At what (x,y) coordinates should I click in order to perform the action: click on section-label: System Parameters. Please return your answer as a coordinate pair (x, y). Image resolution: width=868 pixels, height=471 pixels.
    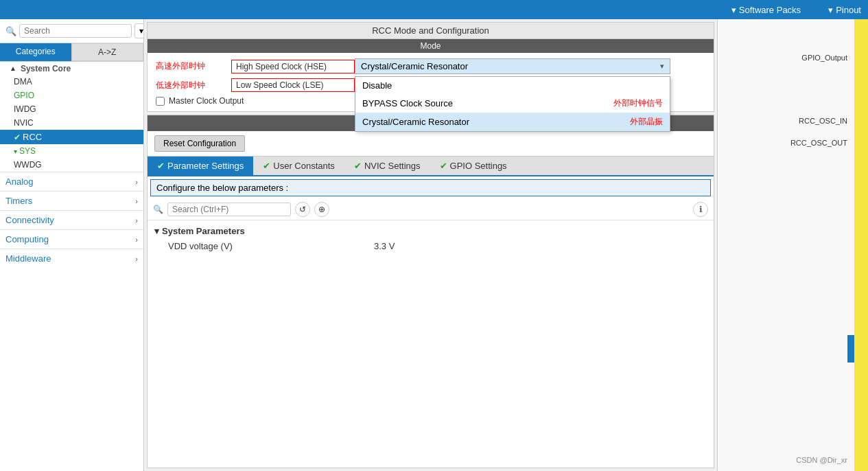
    Looking at the image, I should click on (203, 231).